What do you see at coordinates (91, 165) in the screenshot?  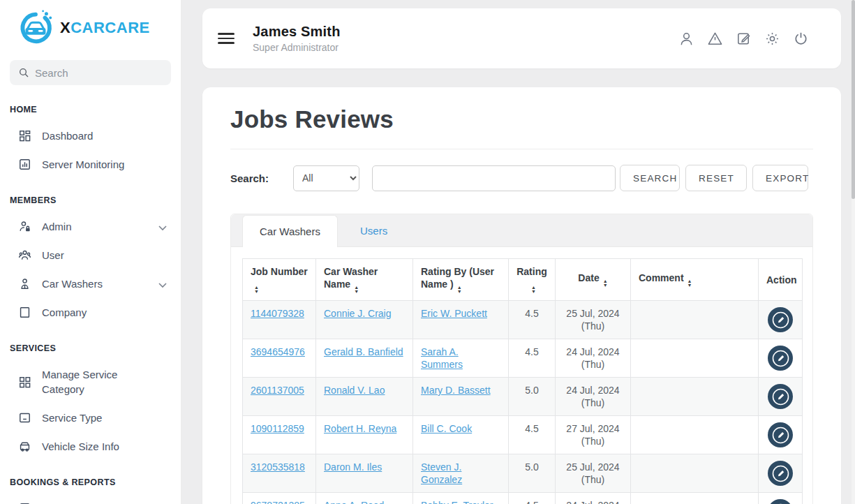 I see `sidebar-item-server-monitoring: Server Monitoring` at bounding box center [91, 165].